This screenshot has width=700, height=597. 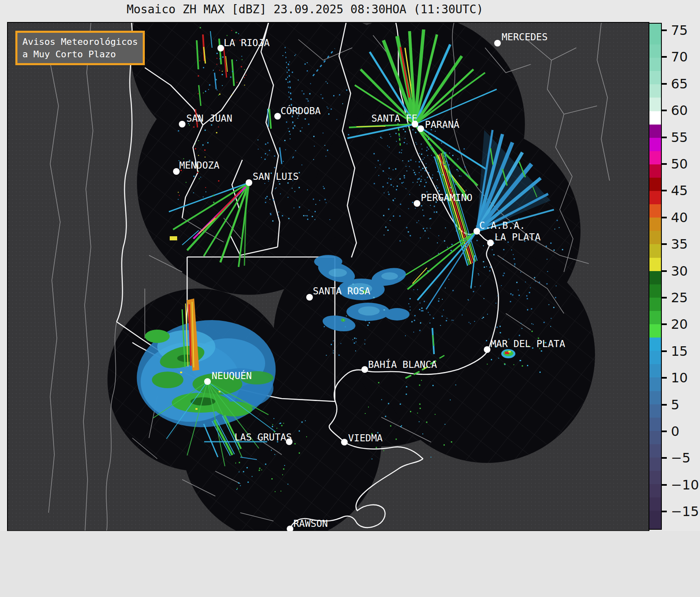 I want to click on colorbar-tick-label: 30, so click(x=680, y=271).